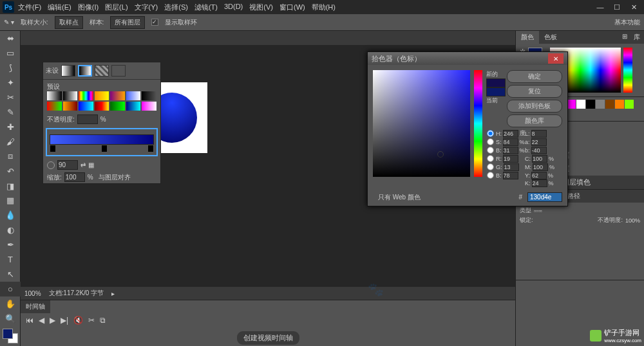 This screenshot has width=644, height=346. I want to click on bv-input, so click(511, 176).